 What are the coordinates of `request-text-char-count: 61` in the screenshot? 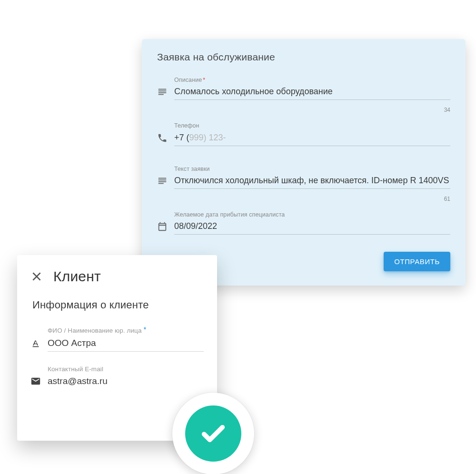 It's located at (304, 199).